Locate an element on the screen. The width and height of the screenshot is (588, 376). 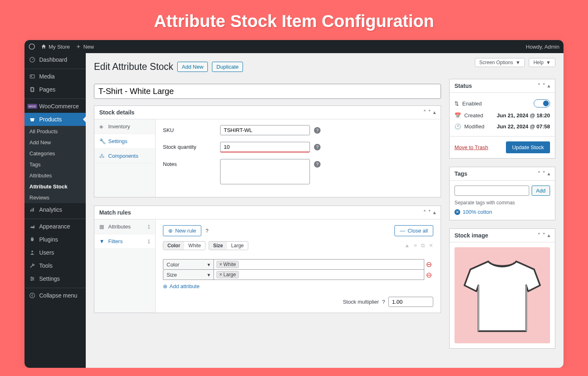
tab-inventory: ◈ Inventory is located at coordinates (125, 127).